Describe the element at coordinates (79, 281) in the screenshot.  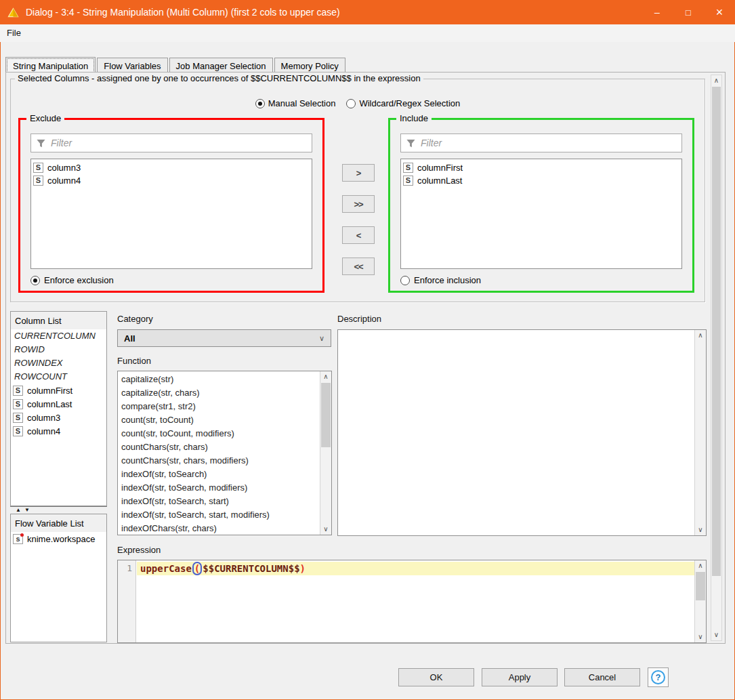
I see `enforce-exclusion-label: Enforce exclusion` at that location.